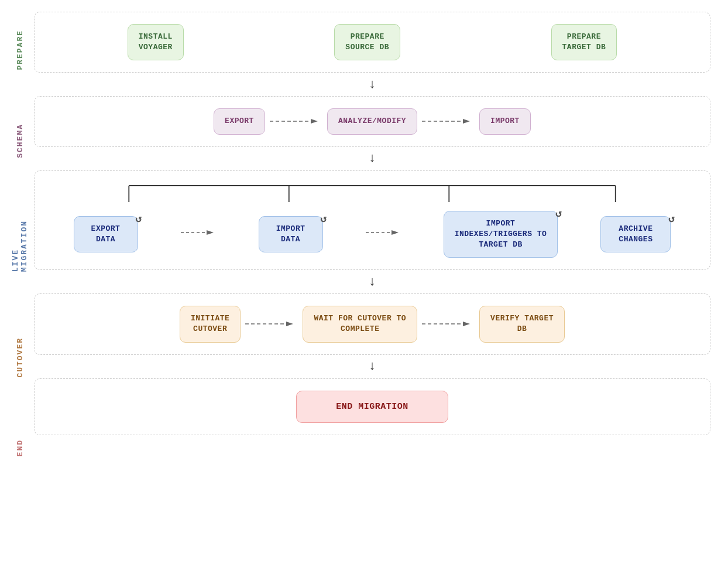  I want to click on cutover-section: INITIATECUTOVER WAIT FOR CUTOVER TOCOMPL…, so click(372, 324).